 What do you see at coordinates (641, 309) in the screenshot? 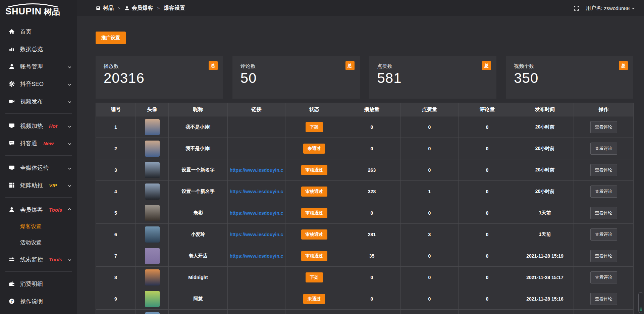
I see `battery-icon` at bounding box center [641, 309].